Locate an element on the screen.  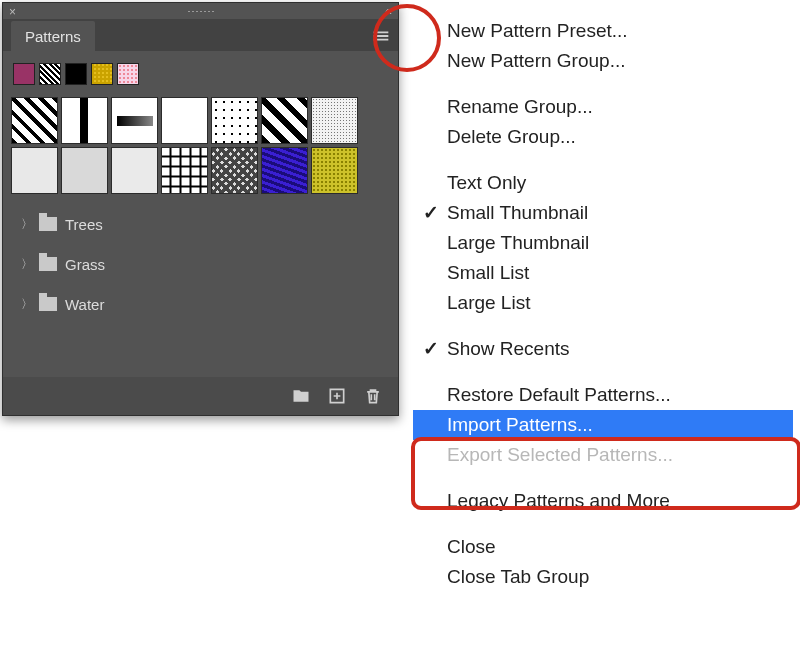
menu-item-label: Legacy Patterns and More is located at coordinates (558, 500).